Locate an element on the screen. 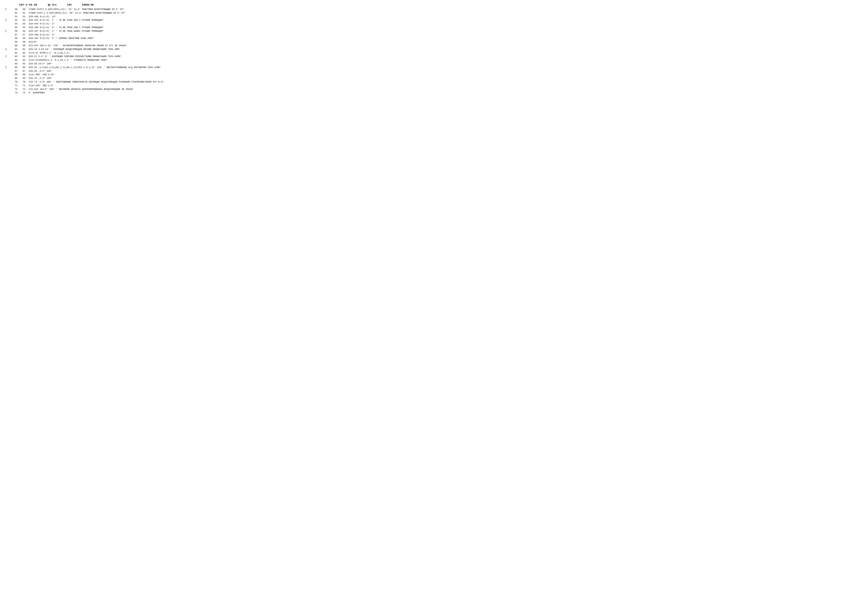 This screenshot has width=868, height=614. row-num1: 67 is located at coordinates (14, 71).